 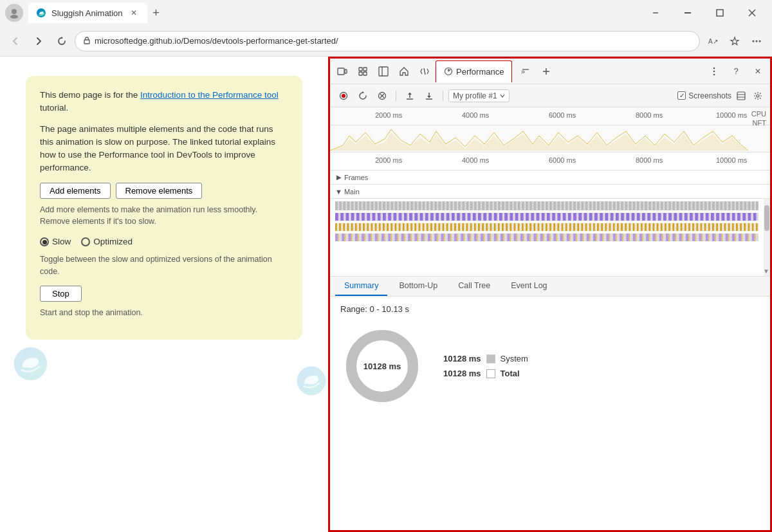 I want to click on dt-close-btn: ✕, so click(x=758, y=71).